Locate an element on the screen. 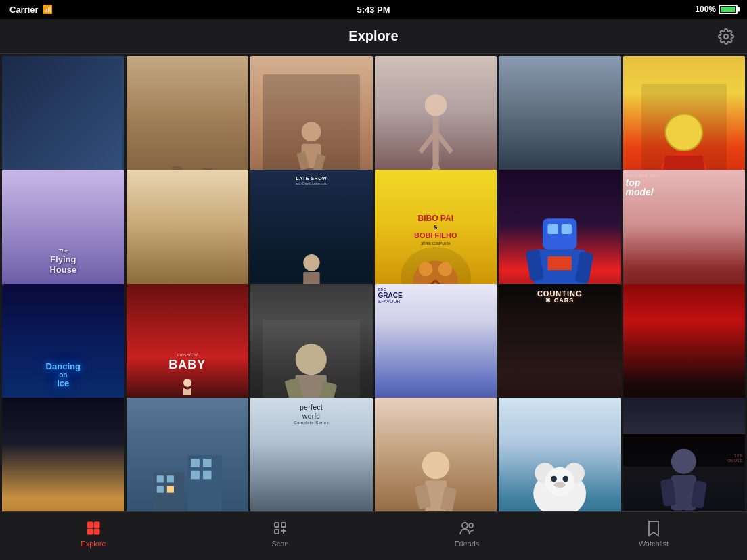 The height and width of the screenshot is (560, 747). tab-watchlist: Watchlist is located at coordinates (654, 536).